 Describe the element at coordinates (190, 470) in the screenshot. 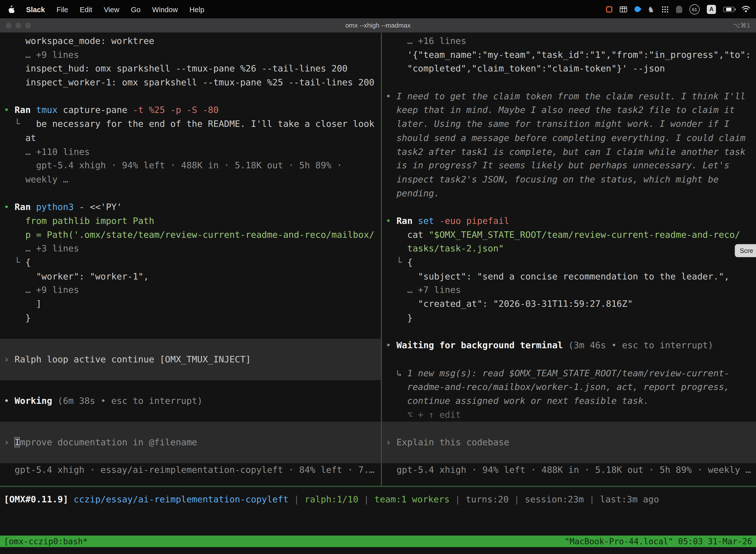

I see `terminal-line: gpt-5.4 xhigh · essay/ai-reimplementatio…` at that location.